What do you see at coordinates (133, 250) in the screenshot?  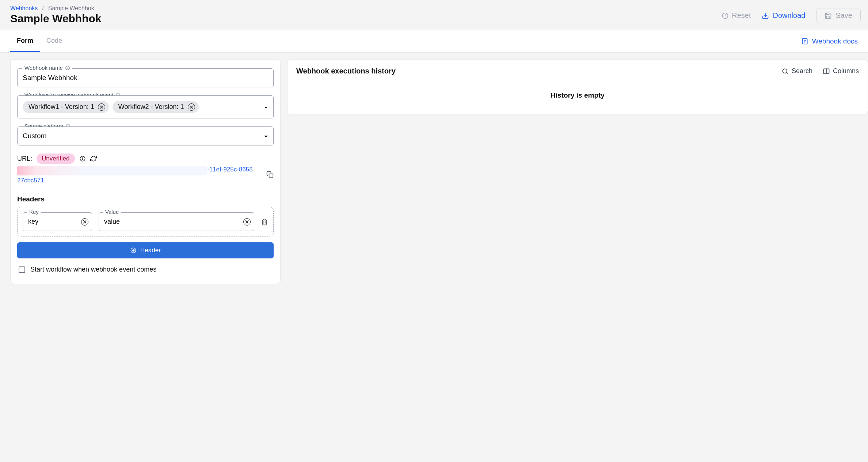 I see `plus-circle-icon` at bounding box center [133, 250].